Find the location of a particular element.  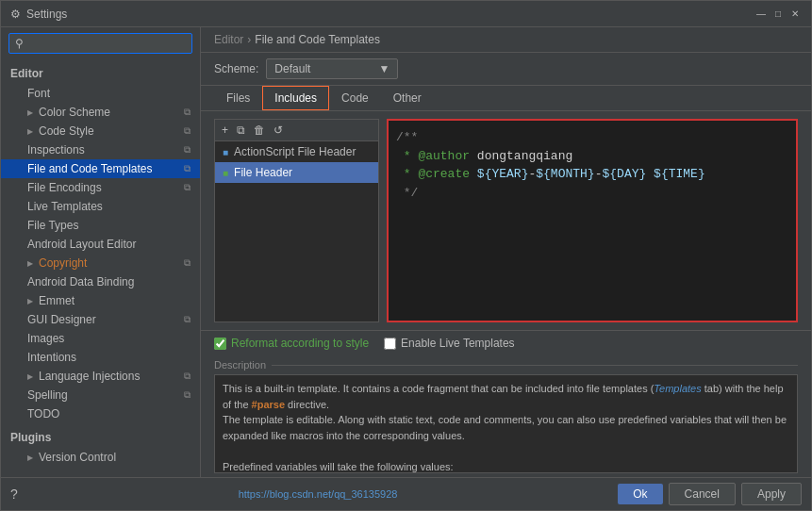

code-var-year: ${YEAR} is located at coordinates (504, 173).